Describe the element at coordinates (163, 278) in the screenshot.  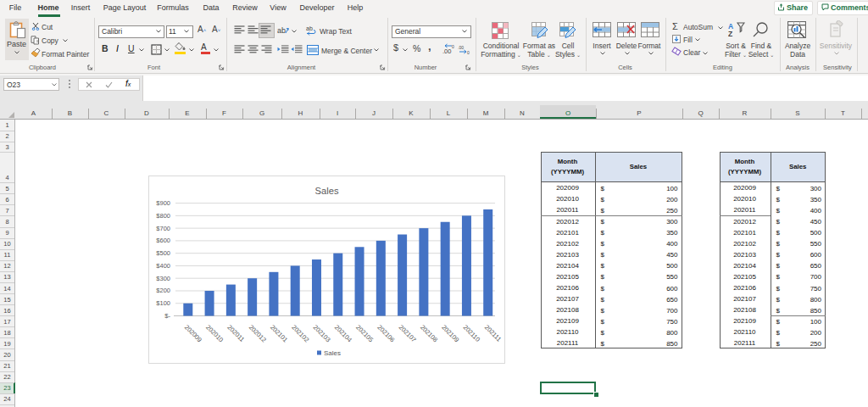
I see `svg-text: $300` at that location.